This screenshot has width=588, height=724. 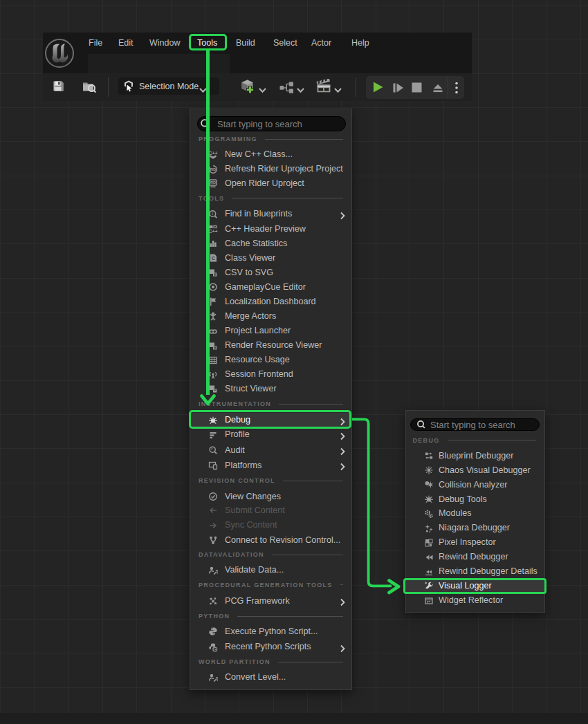 What do you see at coordinates (213, 213) in the screenshot?
I see `svg-text: f` at bounding box center [213, 213].